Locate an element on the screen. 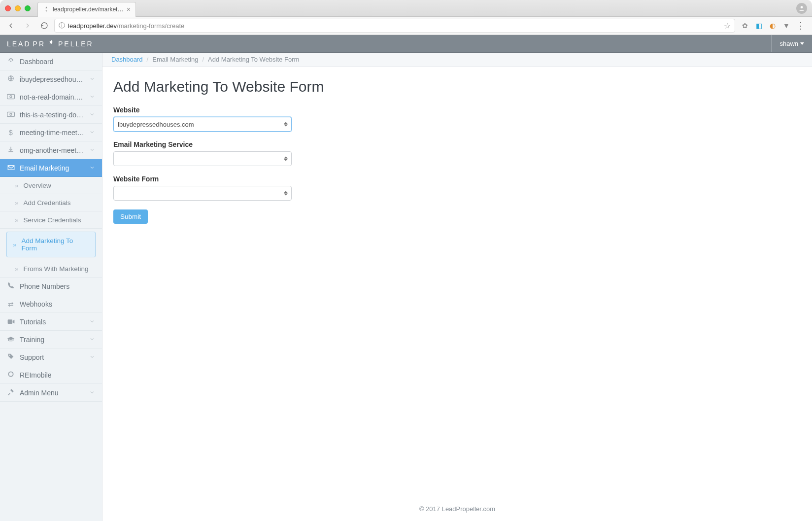  traffic-lights is located at coordinates (18, 8).